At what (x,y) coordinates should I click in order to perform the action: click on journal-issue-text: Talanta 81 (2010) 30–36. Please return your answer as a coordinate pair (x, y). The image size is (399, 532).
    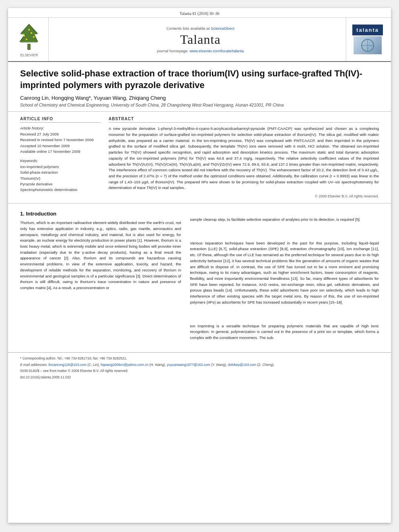
    Looking at the image, I should click on (200, 14).